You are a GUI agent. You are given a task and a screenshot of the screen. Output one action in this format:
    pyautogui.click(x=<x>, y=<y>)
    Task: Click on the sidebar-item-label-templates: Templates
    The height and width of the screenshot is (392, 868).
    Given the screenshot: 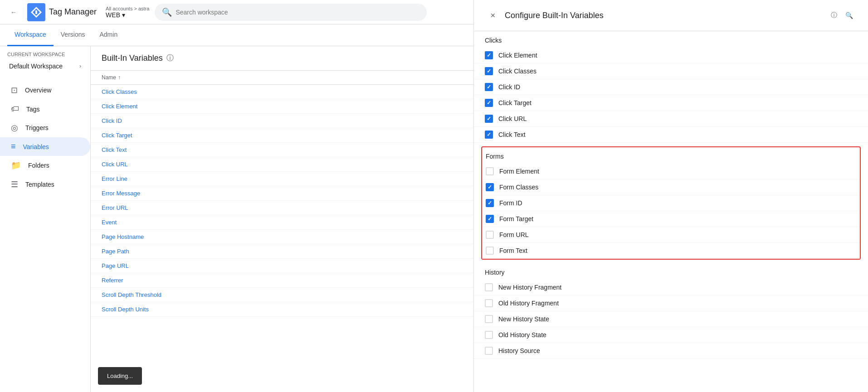 What is the action you would take?
    pyautogui.click(x=40, y=184)
    